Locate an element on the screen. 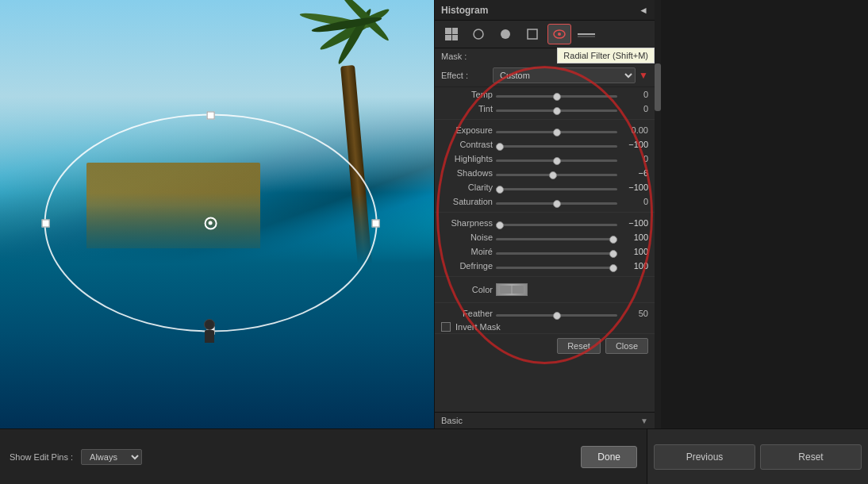  histogram-arrow: ◄ is located at coordinates (643, 10).